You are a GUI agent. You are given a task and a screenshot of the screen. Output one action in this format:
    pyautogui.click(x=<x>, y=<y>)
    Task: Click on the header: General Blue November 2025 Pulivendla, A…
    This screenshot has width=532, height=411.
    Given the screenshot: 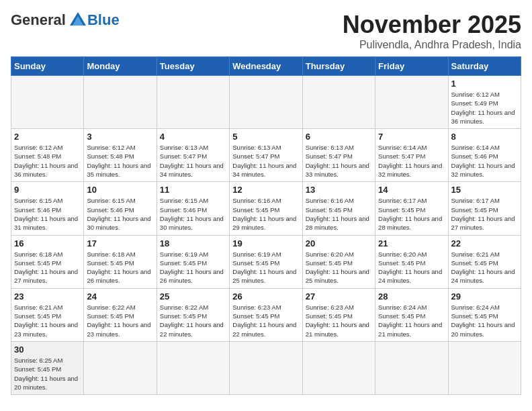 What is the action you would take?
    pyautogui.click(x=266, y=31)
    